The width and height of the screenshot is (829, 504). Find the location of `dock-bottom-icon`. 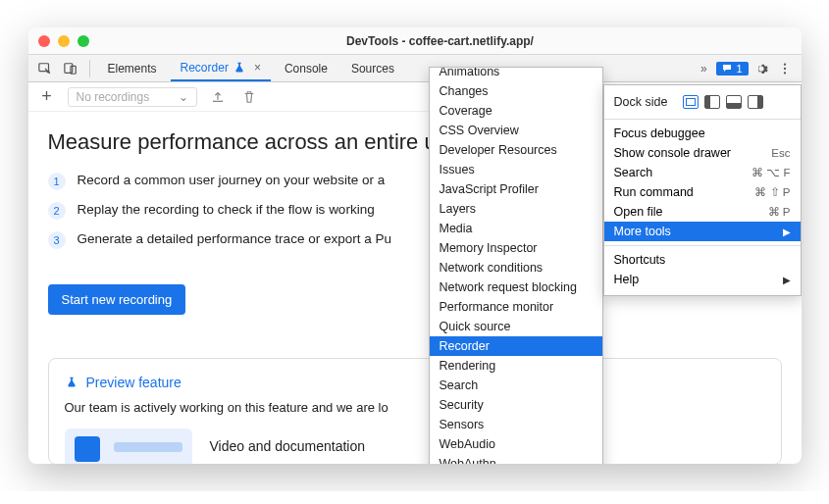

dock-bottom-icon is located at coordinates (734, 102).